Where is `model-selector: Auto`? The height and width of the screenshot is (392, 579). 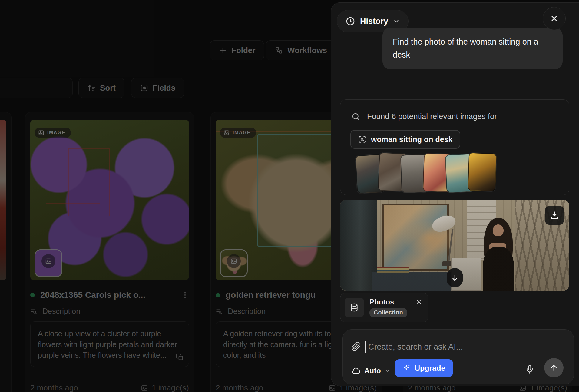
model-selector: Auto is located at coordinates (371, 371).